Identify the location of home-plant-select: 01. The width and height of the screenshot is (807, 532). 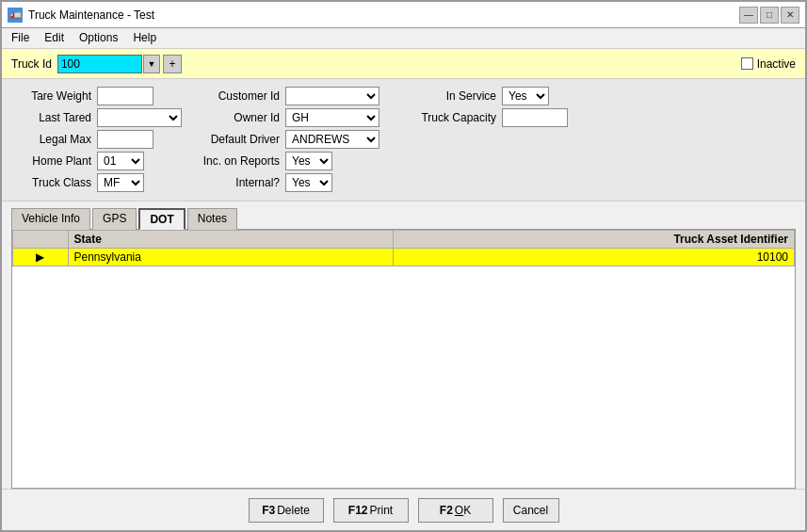
(121, 161).